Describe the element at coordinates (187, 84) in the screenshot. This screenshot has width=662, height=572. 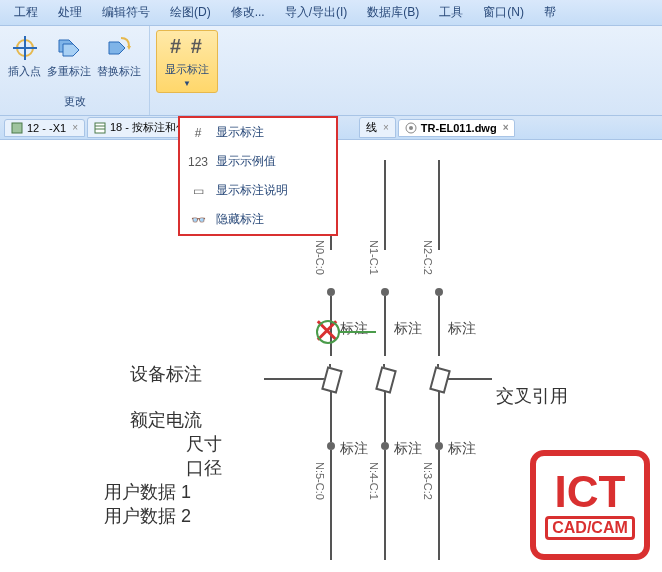
I see `chevron-down-icon: ▼` at that location.